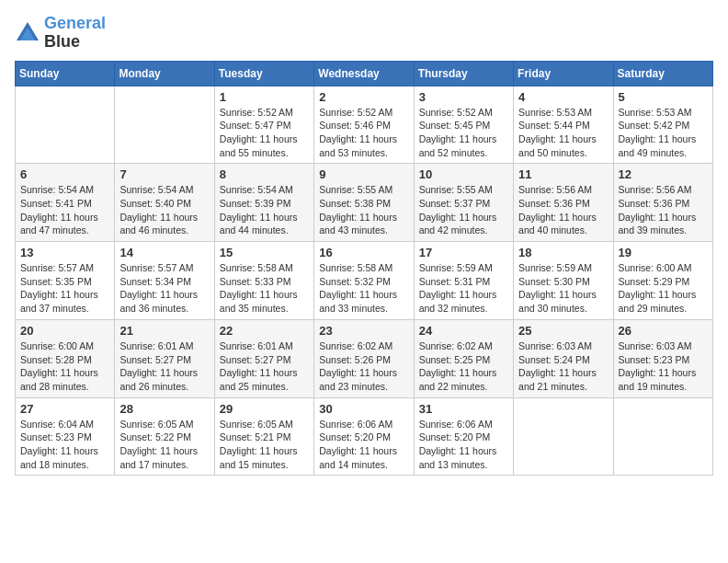  Describe the element at coordinates (264, 202) in the screenshot. I see `calendar-cell: 8Sunrise: 5:54 AM Sunset: 5:39 PM Daylig…` at that location.